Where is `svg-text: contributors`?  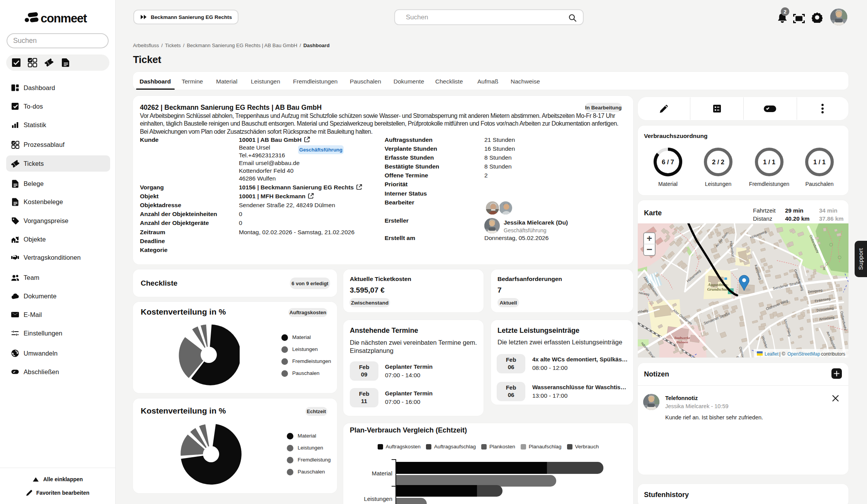
svg-text: contributors is located at coordinates (833, 354).